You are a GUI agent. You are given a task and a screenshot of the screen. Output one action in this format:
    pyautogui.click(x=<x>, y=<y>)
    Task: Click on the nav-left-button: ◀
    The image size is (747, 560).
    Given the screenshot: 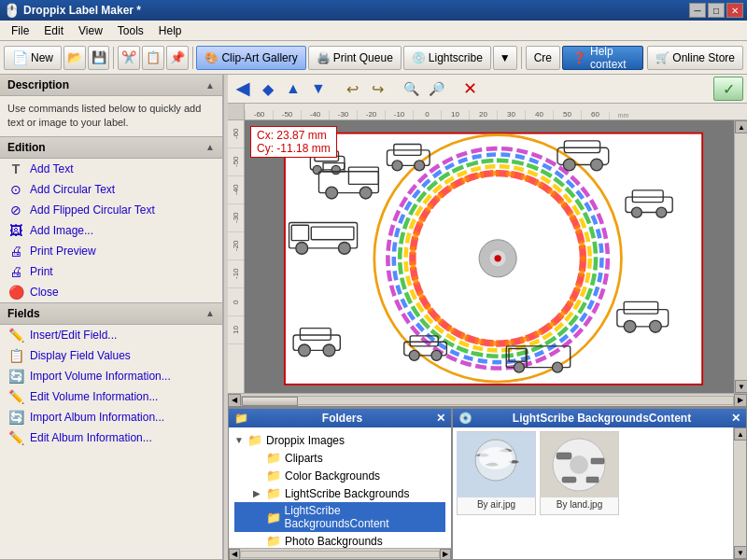 What is the action you would take?
    pyautogui.click(x=243, y=89)
    